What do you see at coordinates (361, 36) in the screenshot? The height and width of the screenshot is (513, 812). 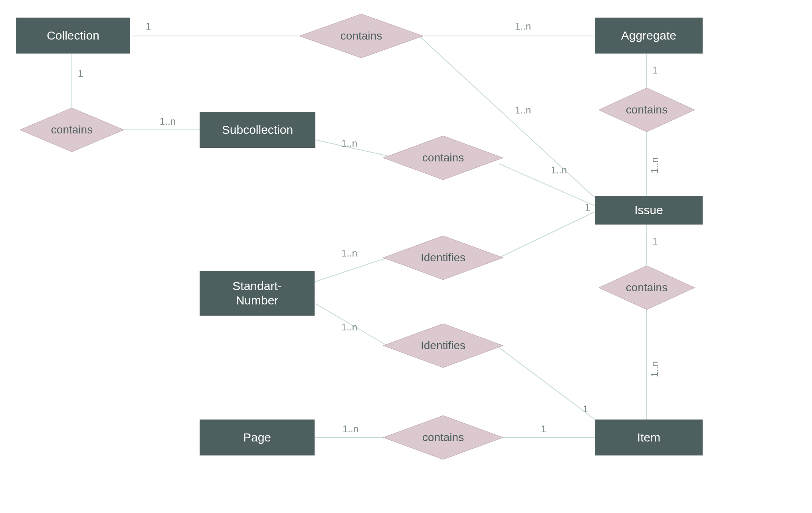 I see `relationship-contains-1: contains` at bounding box center [361, 36].